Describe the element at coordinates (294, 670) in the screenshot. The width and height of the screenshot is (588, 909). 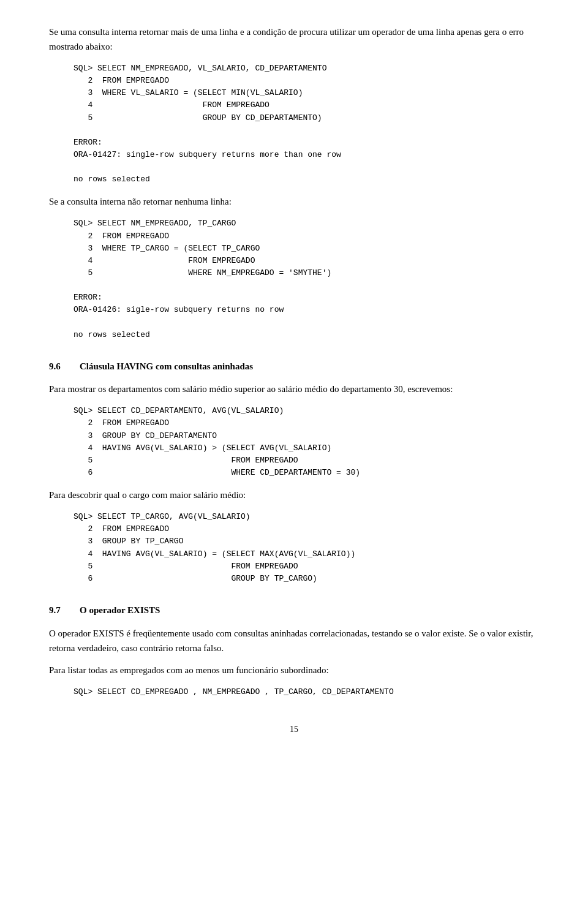
I see `paragraph-final: Para listar todas as empregados com ao m…` at that location.